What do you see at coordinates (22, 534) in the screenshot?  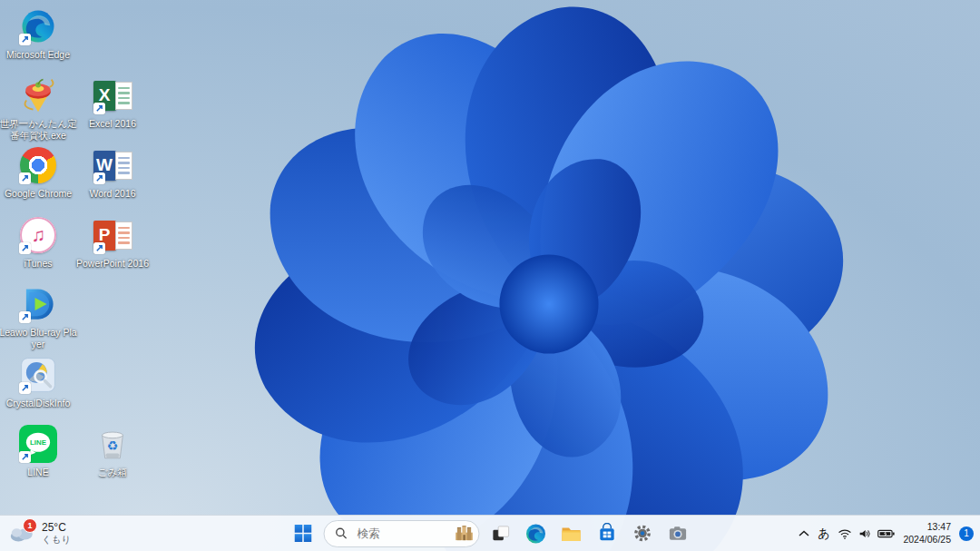 I see `cloud-icon: 1` at bounding box center [22, 534].